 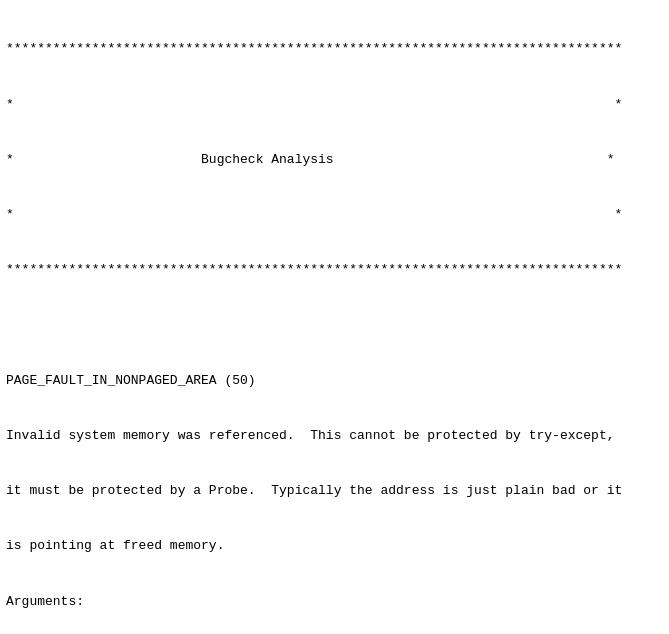 I want to click on desc-line1: Invalid system memory was referenced. Th…, so click(x=334, y=436).